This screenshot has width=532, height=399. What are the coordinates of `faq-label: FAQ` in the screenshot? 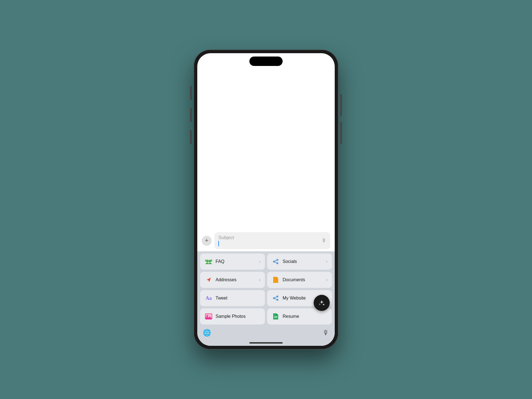 It's located at (220, 262).